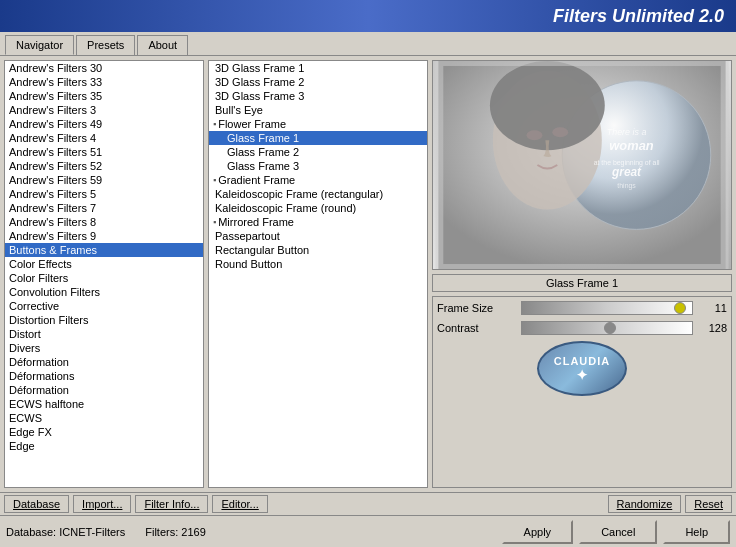  Describe the element at coordinates (162, 45) in the screenshot. I see `tab-about: About` at that location.